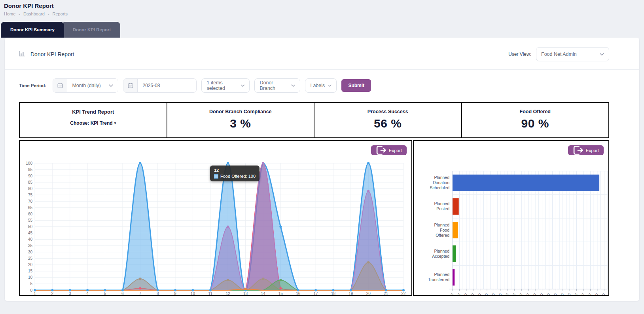 The height and width of the screenshot is (314, 644). Describe the element at coordinates (321, 86) in the screenshot. I see `labels-select: Labels` at that location.